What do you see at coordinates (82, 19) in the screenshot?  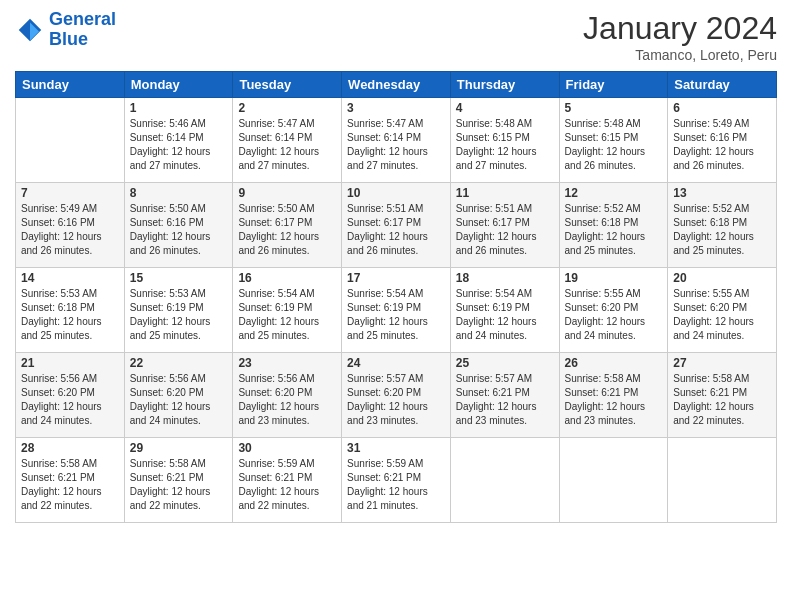 I see `logo-line1: General` at bounding box center [82, 19].